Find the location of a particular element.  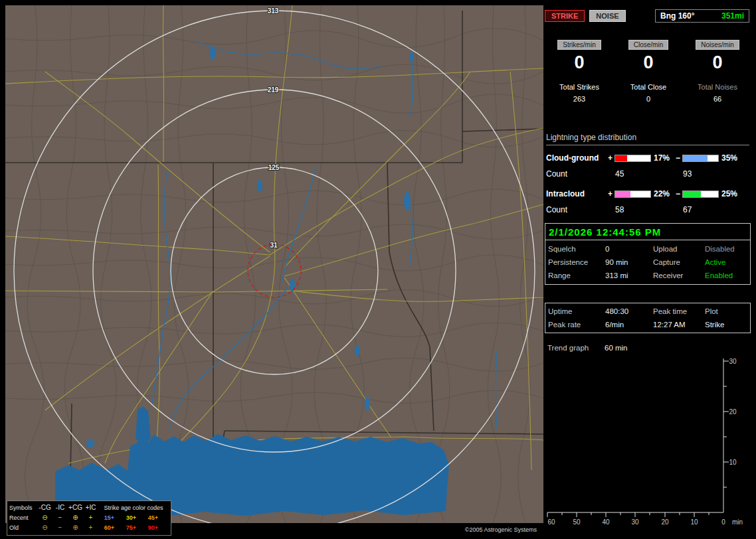

ic-negative-pct: 25% is located at coordinates (730, 194).